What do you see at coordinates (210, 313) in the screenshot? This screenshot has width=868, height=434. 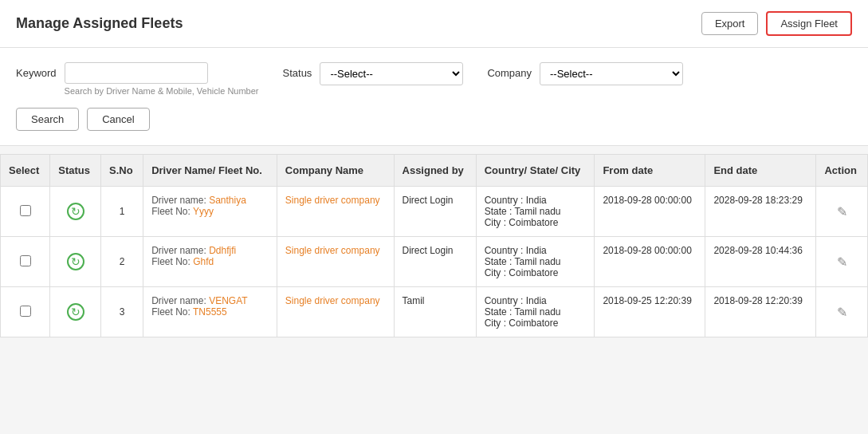 I see `row-driver-cell-2: Driver name: VENGAT Fleet No: TN5555` at bounding box center [210, 313].